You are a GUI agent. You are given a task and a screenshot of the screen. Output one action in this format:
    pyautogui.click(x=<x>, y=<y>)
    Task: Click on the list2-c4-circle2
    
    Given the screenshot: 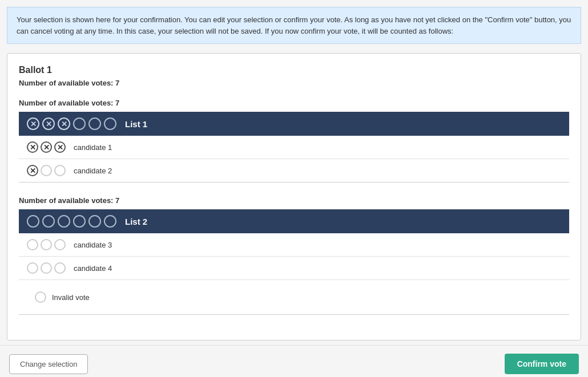 What is the action you would take?
    pyautogui.click(x=46, y=268)
    